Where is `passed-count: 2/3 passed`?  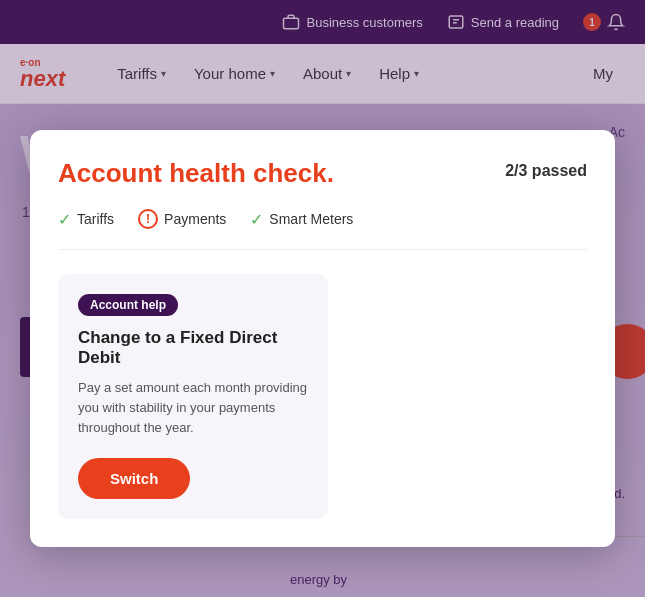 passed-count: 2/3 passed is located at coordinates (546, 171).